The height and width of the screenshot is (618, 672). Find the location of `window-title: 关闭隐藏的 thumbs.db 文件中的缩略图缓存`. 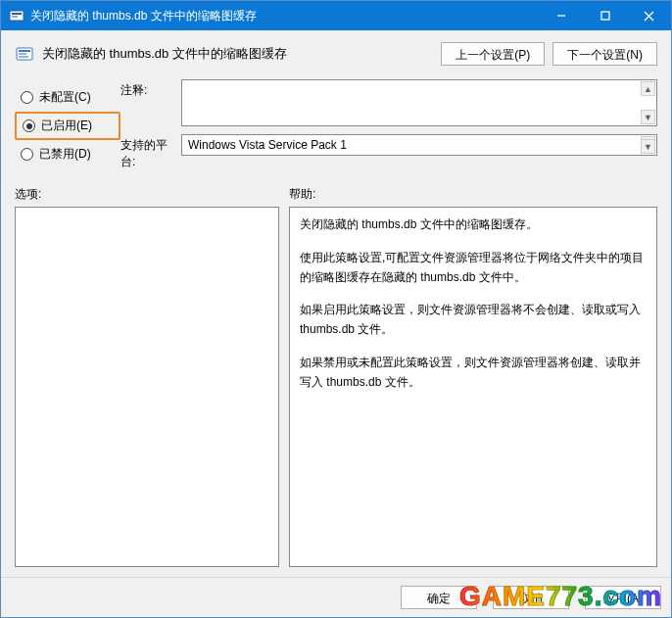

window-title: 关闭隐藏的 thumbs.db 文件中的缩略图缓存 is located at coordinates (284, 16).